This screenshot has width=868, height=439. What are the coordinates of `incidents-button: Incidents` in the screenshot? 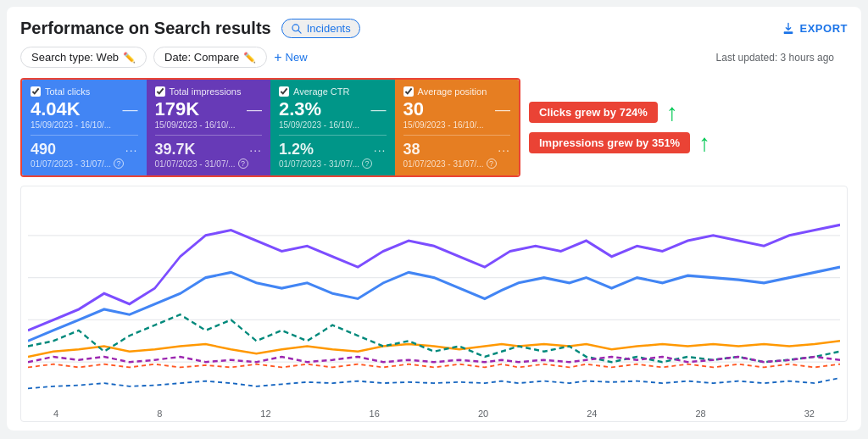 It's located at (320, 29).